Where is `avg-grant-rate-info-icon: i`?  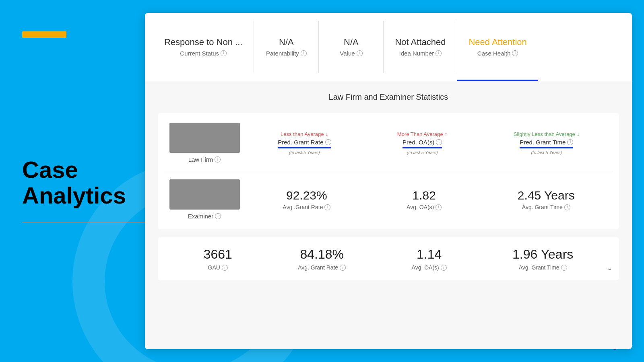 avg-grant-rate-info-icon: i is located at coordinates (328, 208).